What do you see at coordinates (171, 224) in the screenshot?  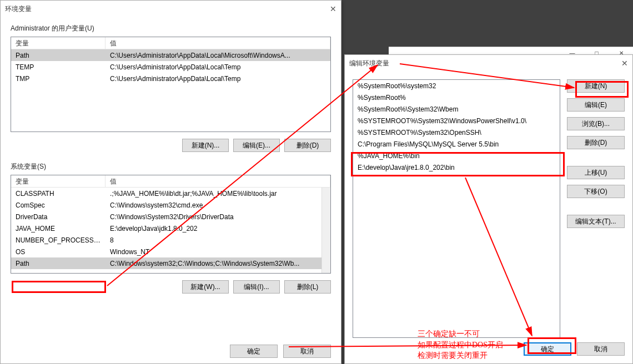 I see `sys-vars-list: 变量 值 CLASSPATH.;%JAVA_HOME%\lib\dt.jar;%…` at bounding box center [171, 224].